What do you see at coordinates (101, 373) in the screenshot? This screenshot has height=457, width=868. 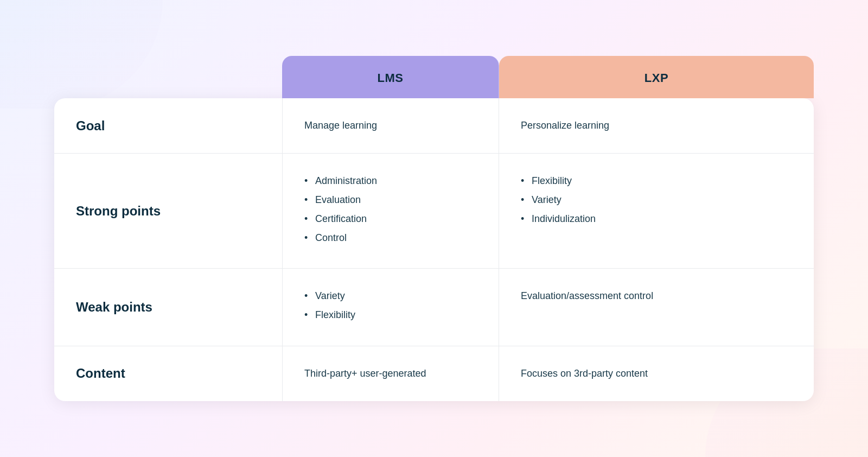 I see `content-label: Content` at bounding box center [101, 373].